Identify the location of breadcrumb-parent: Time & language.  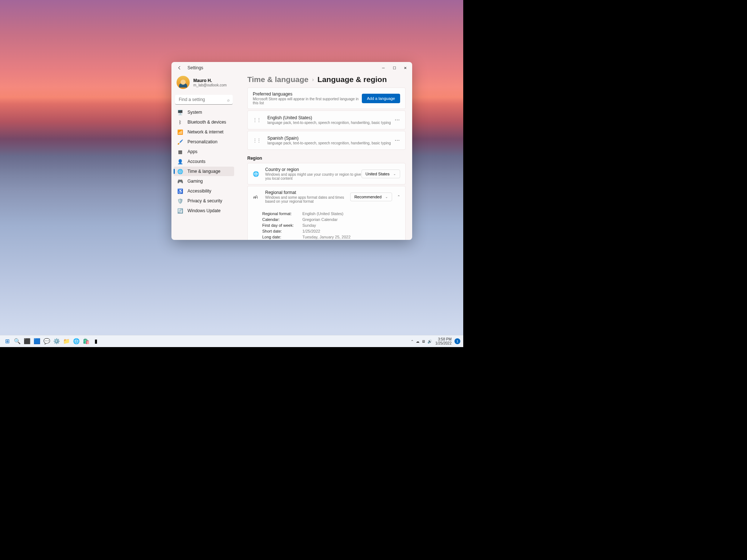
(278, 79).